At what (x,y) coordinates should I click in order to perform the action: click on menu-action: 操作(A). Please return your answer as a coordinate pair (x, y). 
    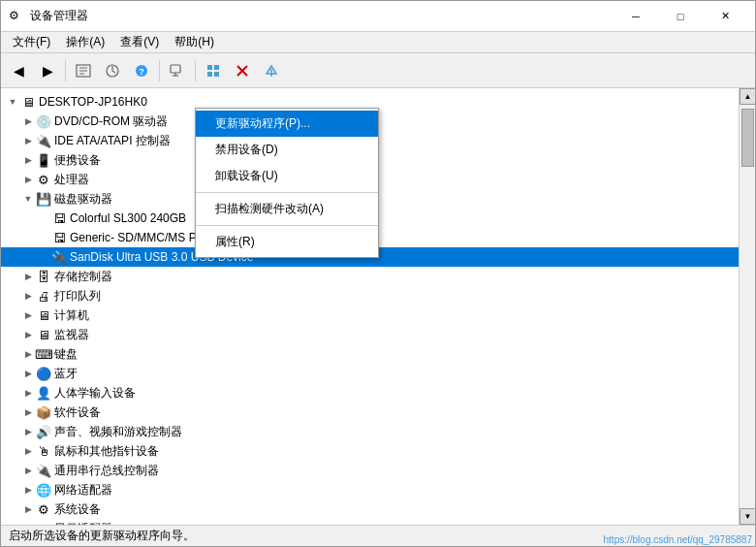
    Looking at the image, I should click on (85, 43).